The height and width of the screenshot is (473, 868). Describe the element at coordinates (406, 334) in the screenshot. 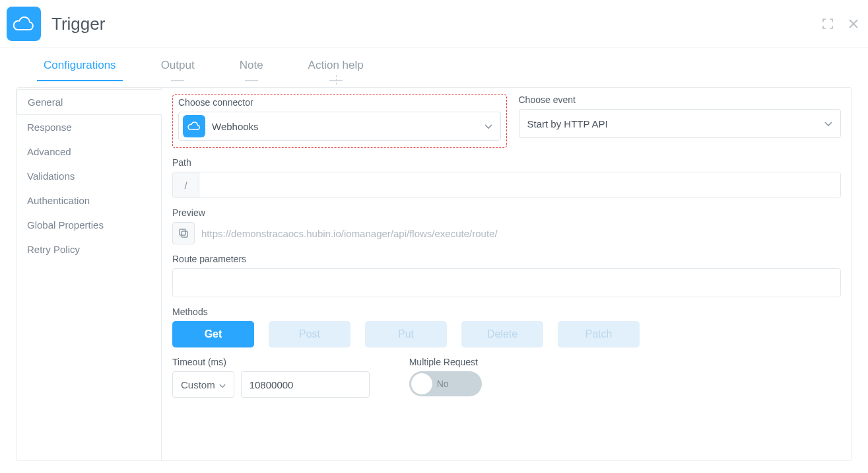

I see `method-put: Put` at that location.